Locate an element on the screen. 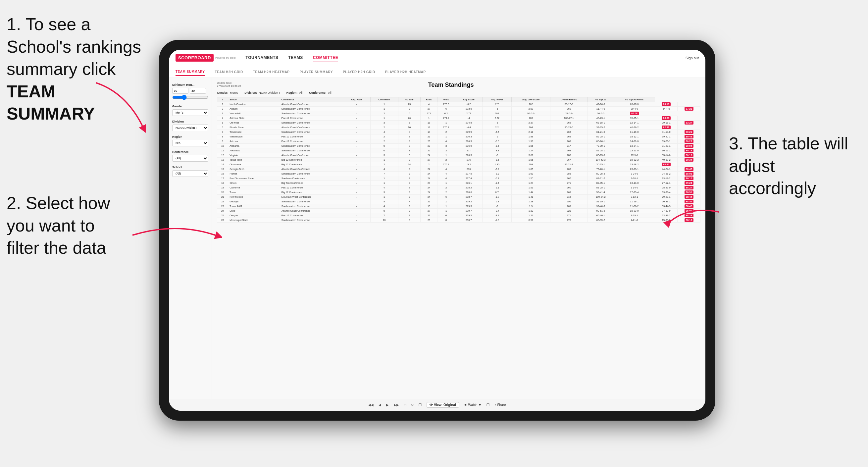  bottom-bar: ◀◀ ◀ ▶ ▶▶ □ ↻ ❐ 👁 View: Original 👁 Watch… is located at coordinates (437, 405).